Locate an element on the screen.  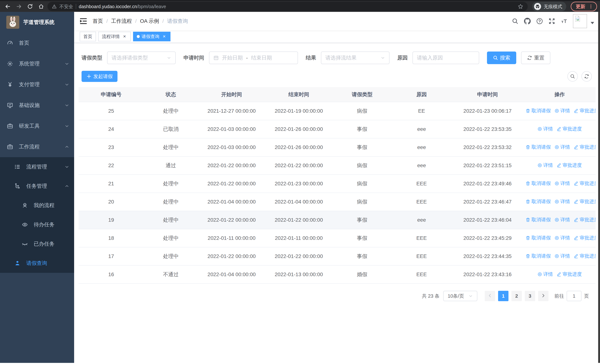
browser-reload-button is located at coordinates (30, 6).